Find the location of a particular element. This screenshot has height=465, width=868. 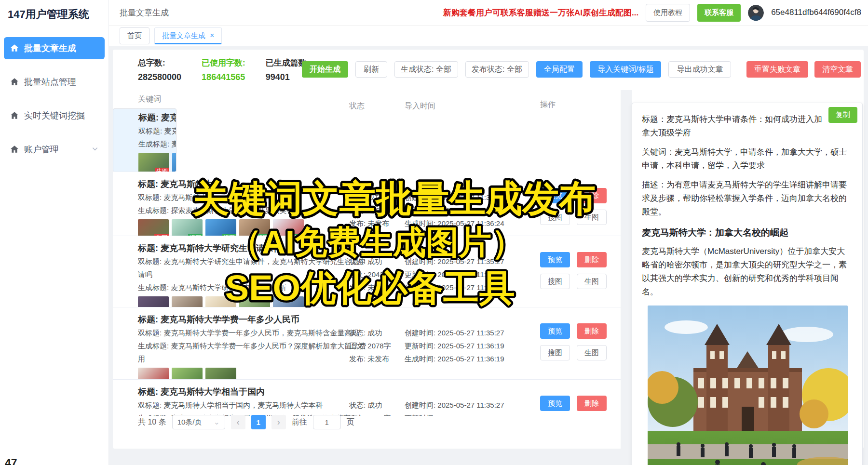

sidebar-item-label: 实时关键词挖掘 is located at coordinates (54, 116).